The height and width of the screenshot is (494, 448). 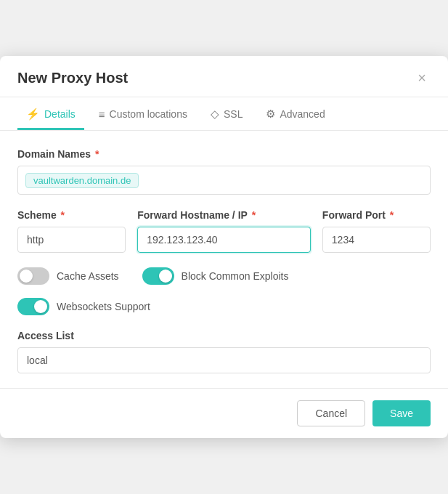 What do you see at coordinates (224, 231) in the screenshot?
I see `scheme-hostname-port-row: Scheme * Forward Hostname / IP * Forward…` at bounding box center [224, 231].